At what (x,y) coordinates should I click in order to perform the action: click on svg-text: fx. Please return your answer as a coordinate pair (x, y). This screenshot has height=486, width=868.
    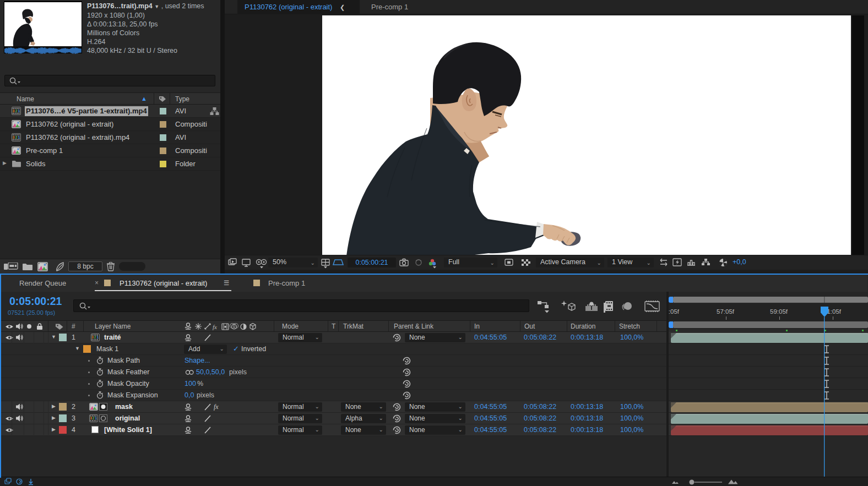
    Looking at the image, I should click on (215, 327).